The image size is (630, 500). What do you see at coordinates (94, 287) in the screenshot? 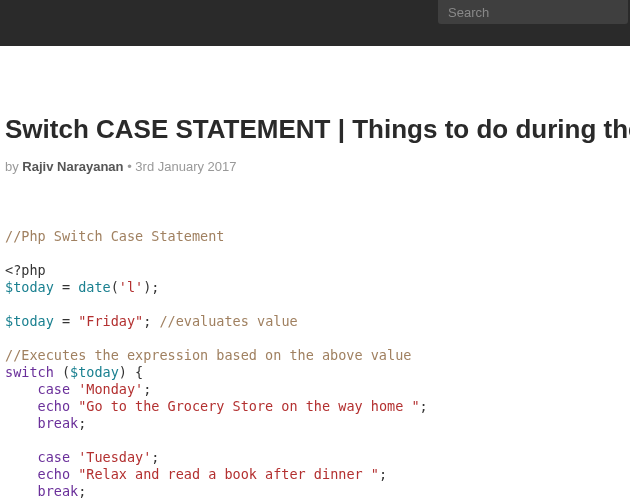
I see `code-func: date` at bounding box center [94, 287].